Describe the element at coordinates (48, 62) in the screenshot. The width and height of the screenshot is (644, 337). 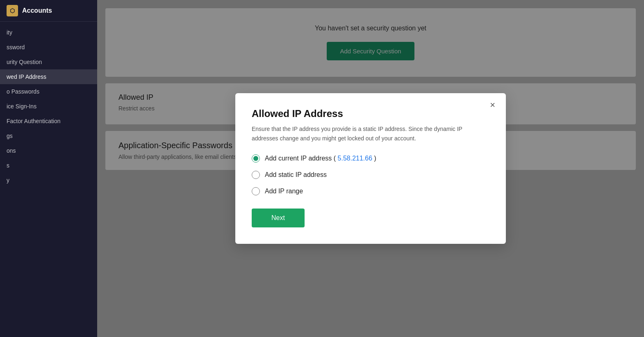
I see `sidebar-item-security-question: urity Question` at that location.